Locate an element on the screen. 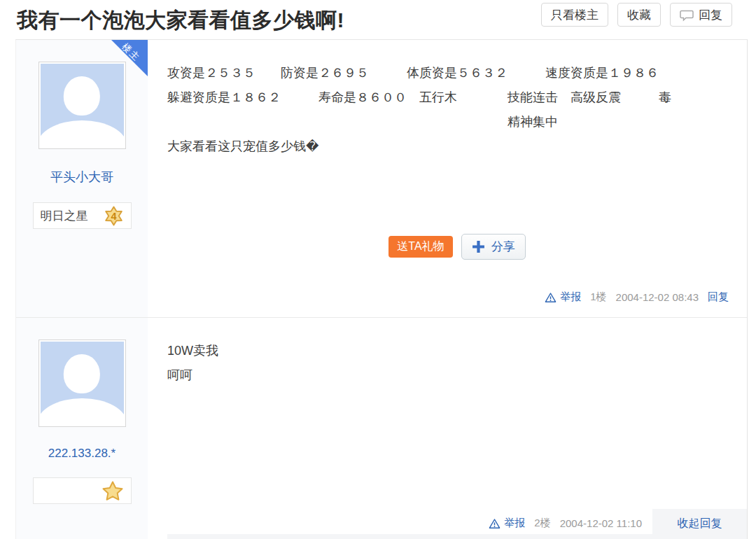 The image size is (756, 539). post-1-actions: 送TA礼物 分享 is located at coordinates (457, 246).